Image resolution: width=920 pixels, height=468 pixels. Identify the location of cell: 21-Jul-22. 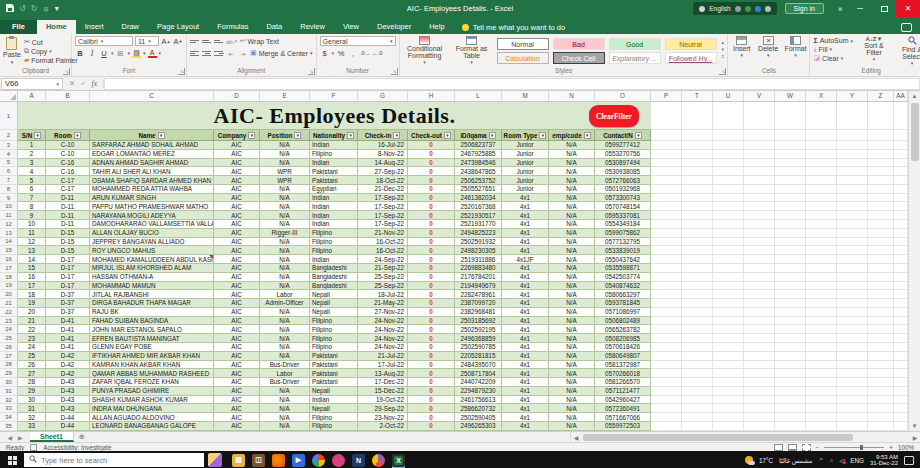
(383, 356).